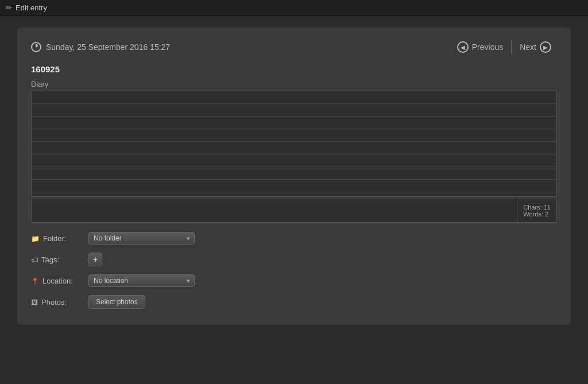 This screenshot has width=588, height=384. Describe the element at coordinates (294, 84) in the screenshot. I see `diary-label: Diary` at that location.